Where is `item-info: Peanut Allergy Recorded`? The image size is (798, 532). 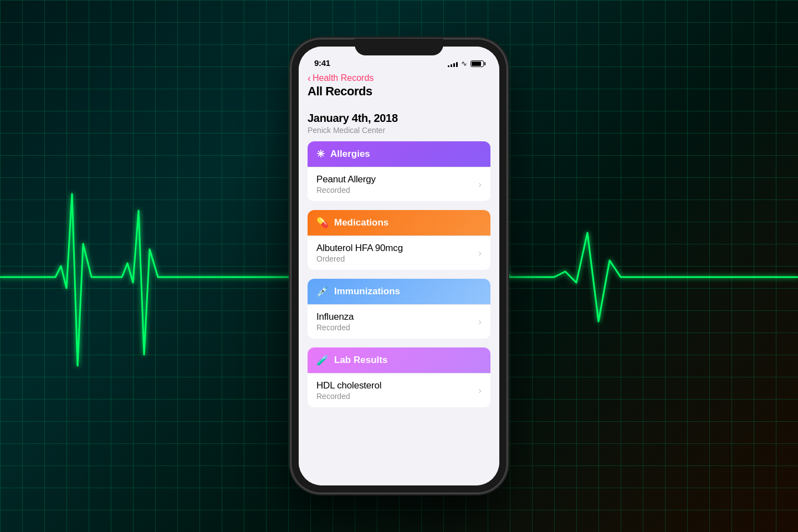 item-info: Peanut Allergy Recorded is located at coordinates (346, 184).